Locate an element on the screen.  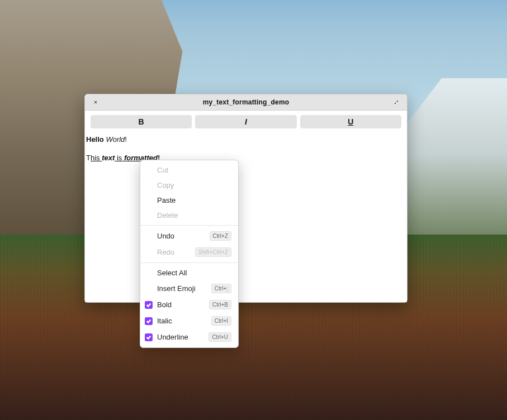
expand-icon is located at coordinates (396, 102).